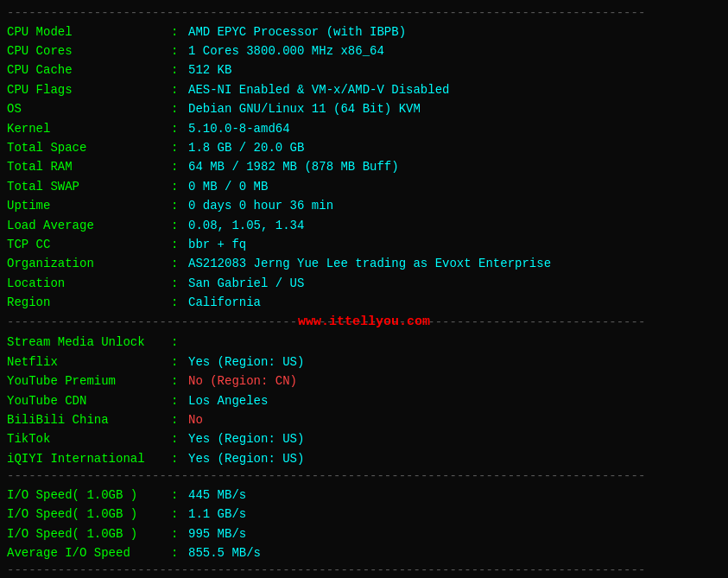 This screenshot has width=728, height=578. What do you see at coordinates (364, 362) in the screenshot?
I see `netflix-row: Netflix : Yes (Region: US)` at bounding box center [364, 362].